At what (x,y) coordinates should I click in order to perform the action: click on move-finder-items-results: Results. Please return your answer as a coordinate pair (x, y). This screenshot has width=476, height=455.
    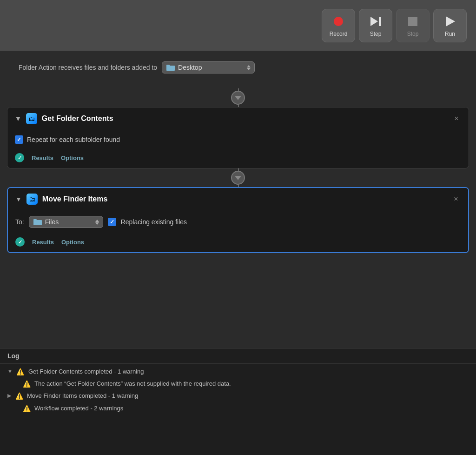
    Looking at the image, I should click on (43, 242).